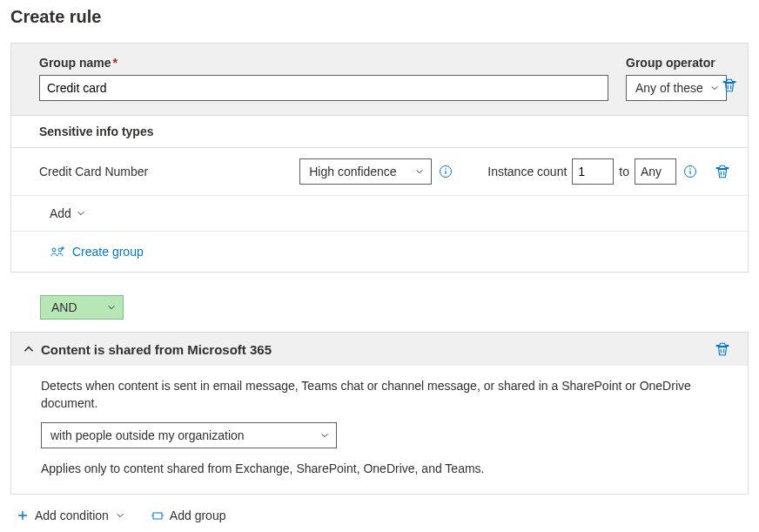 The width and height of the screenshot is (759, 532). Describe the element at coordinates (324, 63) in the screenshot. I see `group-name-label: Group name*` at that location.